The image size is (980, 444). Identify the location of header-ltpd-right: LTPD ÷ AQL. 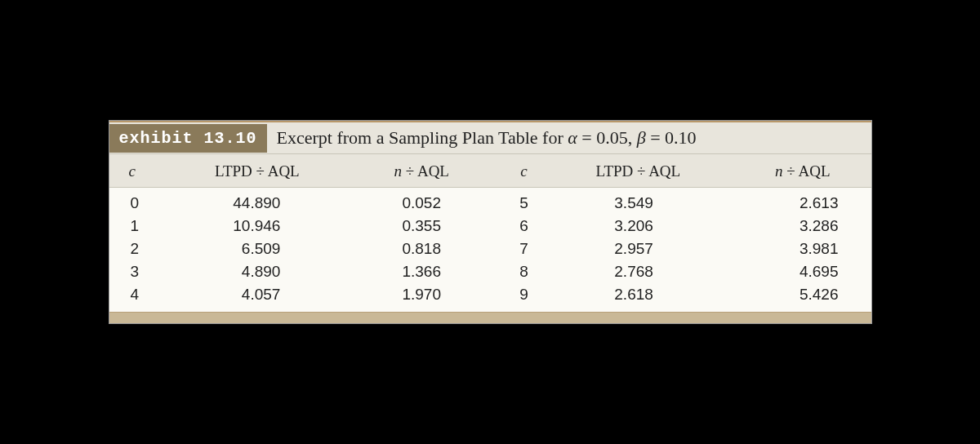
(639, 171).